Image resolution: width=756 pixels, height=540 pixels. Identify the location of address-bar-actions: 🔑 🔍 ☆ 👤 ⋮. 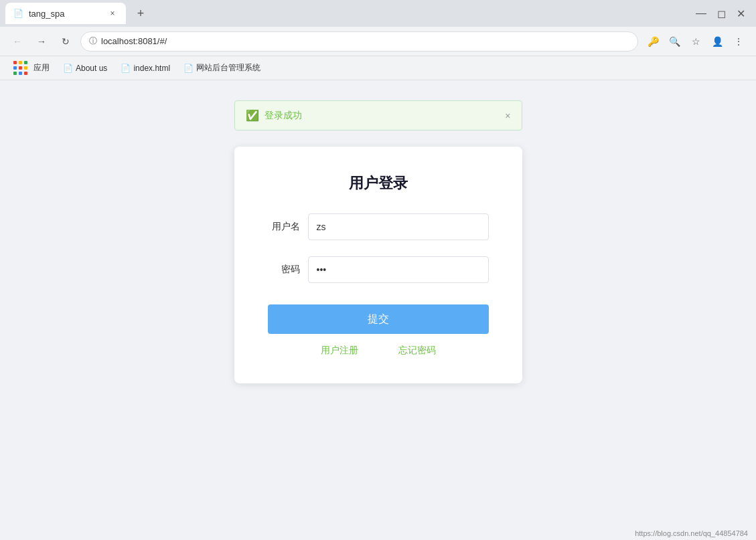
(696, 41).